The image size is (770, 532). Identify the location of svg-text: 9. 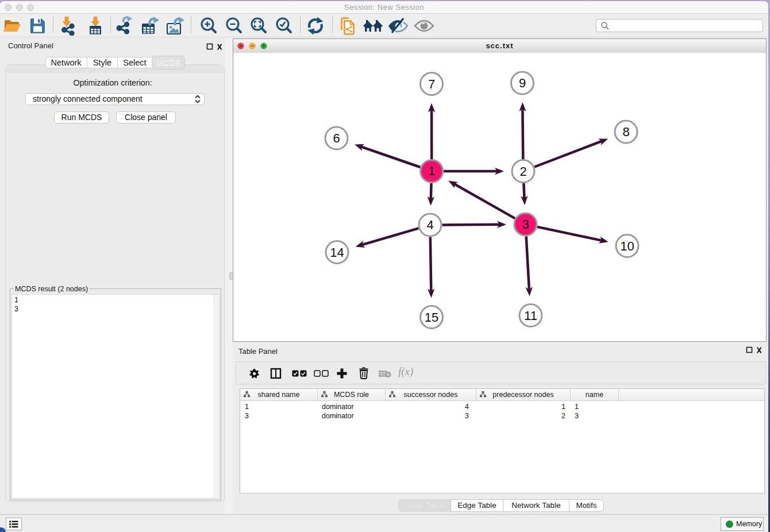
(522, 83).